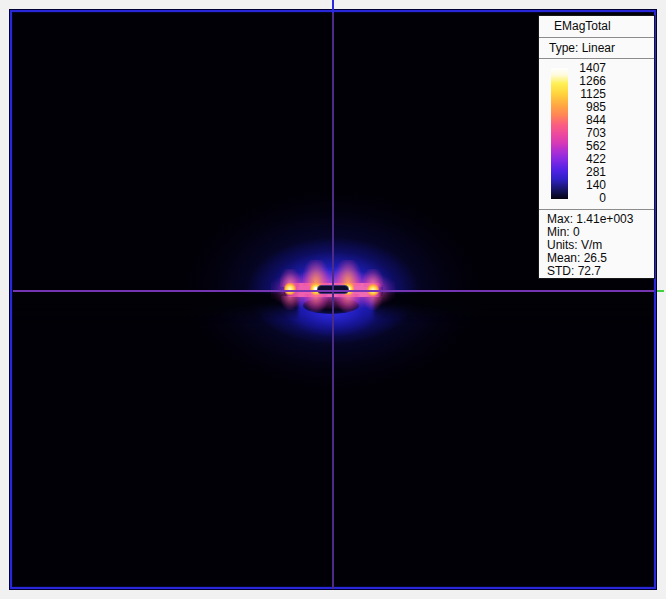  What do you see at coordinates (290, 289) in the screenshot?
I see `field-hotspot` at bounding box center [290, 289].